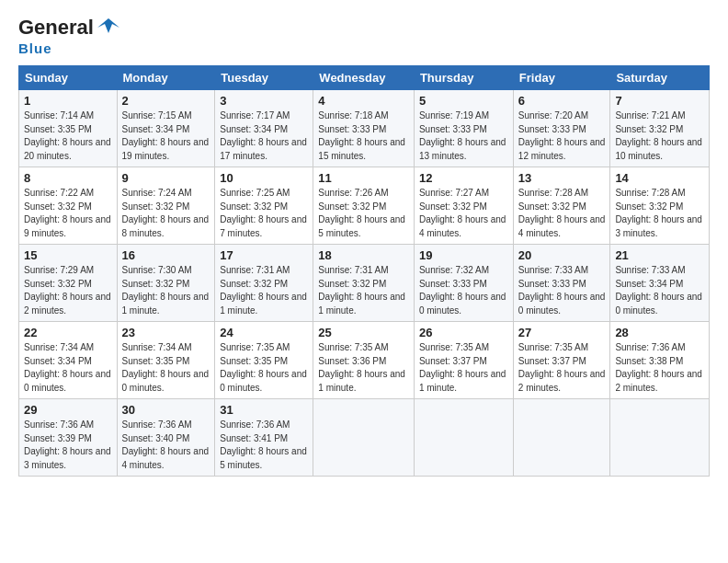  I want to click on day-cell: 5Sunrise: 7:19 AMSunset: 3:33 PMDaylight…, so click(463, 129).